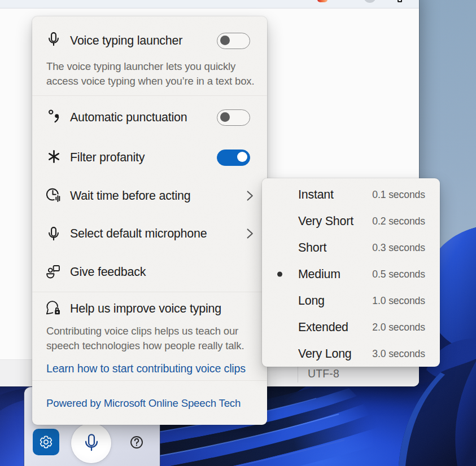 The width and height of the screenshot is (476, 466). I want to click on launcher-toggle, so click(234, 41).